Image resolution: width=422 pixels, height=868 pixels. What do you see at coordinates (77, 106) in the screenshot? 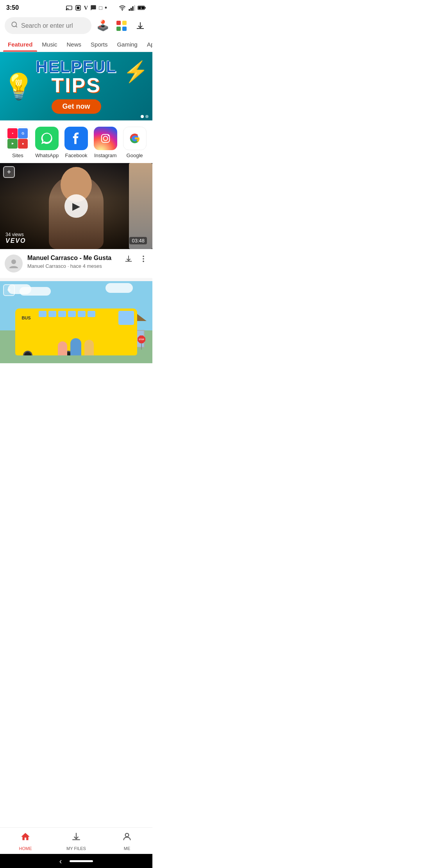
I see `banner-get-now-button: Get now` at bounding box center [77, 106].